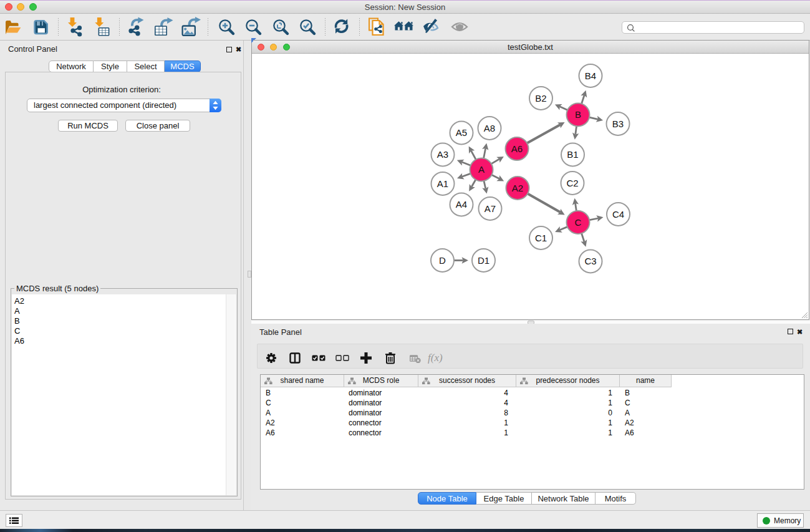 Image resolution: width=810 pixels, height=532 pixels. I want to click on svg-text: A2, so click(518, 188).